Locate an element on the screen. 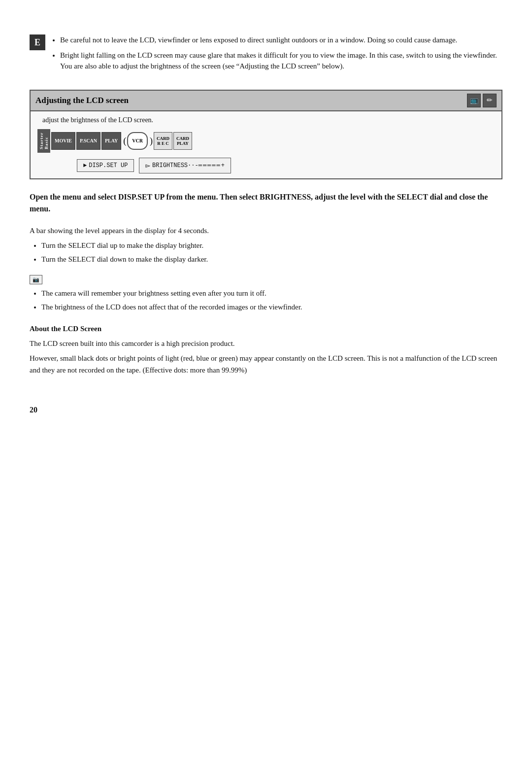 This screenshot has height=781, width=532. disp-arrow: ► is located at coordinates (85, 166).